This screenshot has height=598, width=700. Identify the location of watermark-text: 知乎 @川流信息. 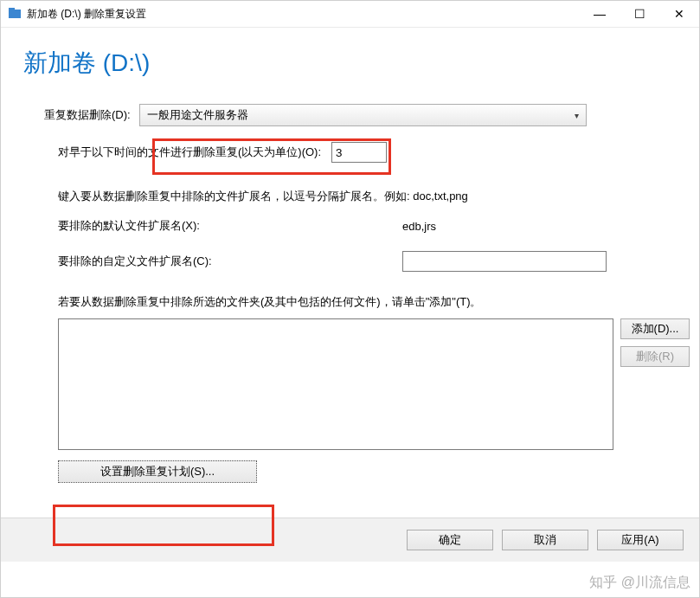
(640, 583).